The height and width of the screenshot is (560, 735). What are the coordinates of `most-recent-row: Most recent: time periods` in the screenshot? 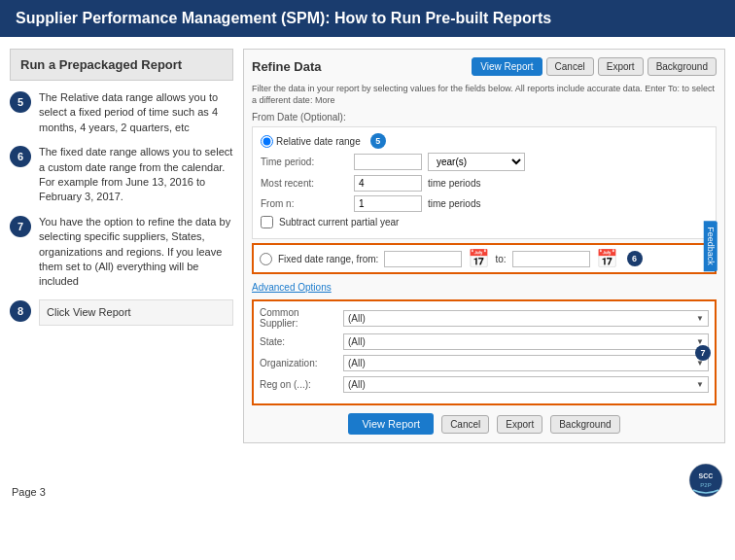 It's located at (484, 183).